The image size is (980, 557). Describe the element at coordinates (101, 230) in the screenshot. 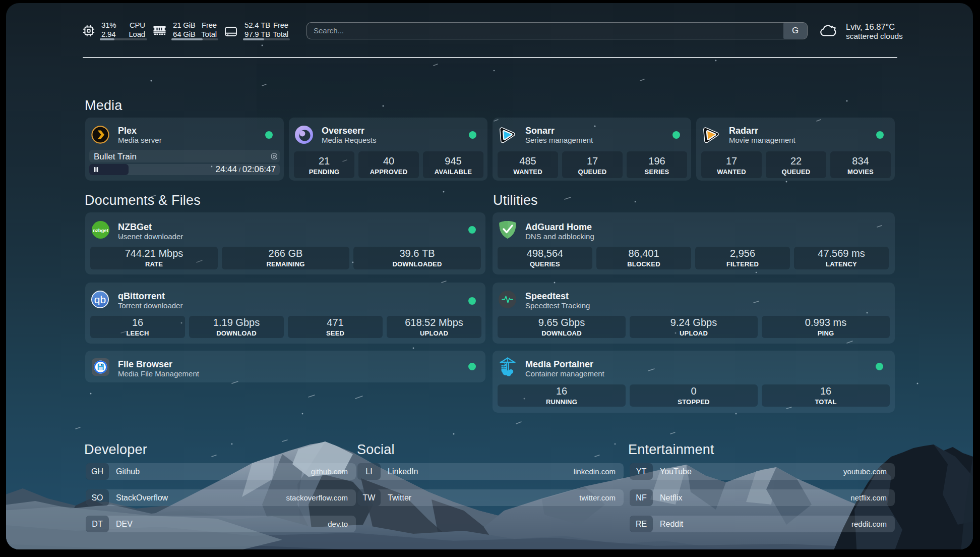

I see `svg-text: nzbget` at that location.